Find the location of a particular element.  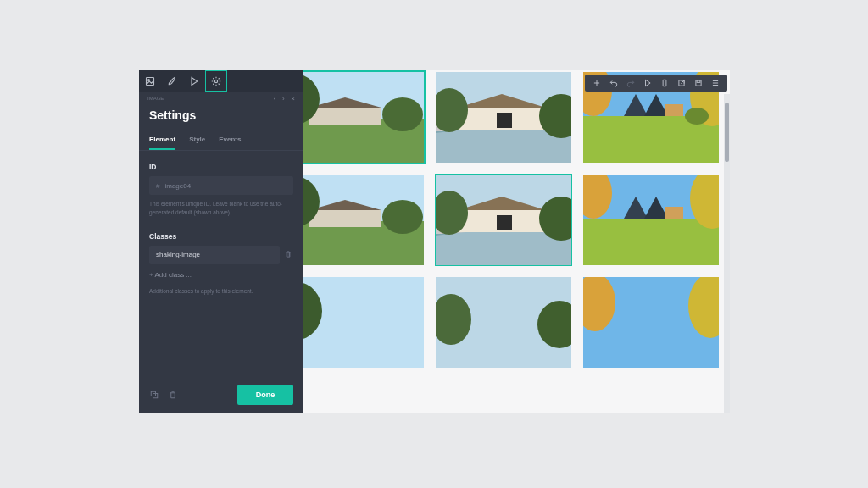

image-thumb: IMAGE is located at coordinates (504, 220).